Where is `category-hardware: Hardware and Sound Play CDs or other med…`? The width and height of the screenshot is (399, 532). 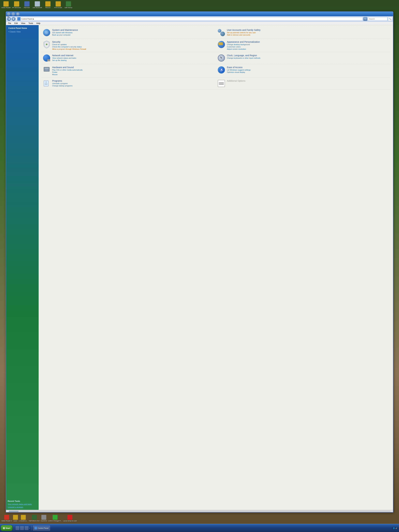 category-hardware: Hardware and Sound Play CDs or other med… is located at coordinates (128, 71).